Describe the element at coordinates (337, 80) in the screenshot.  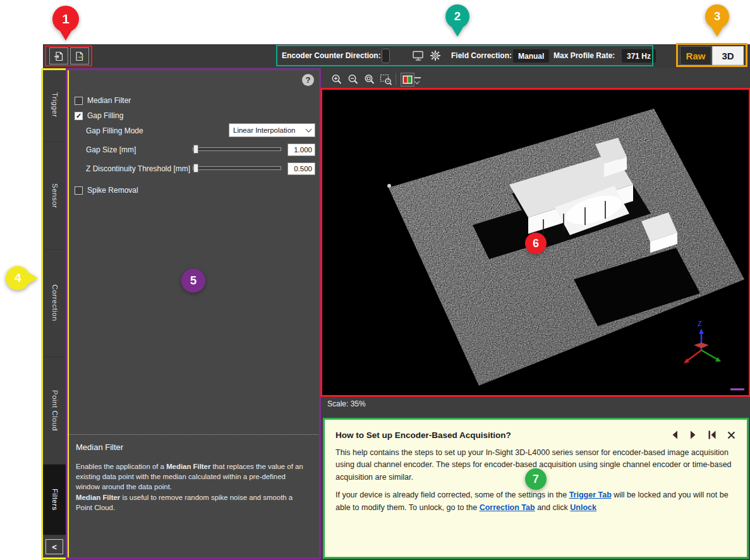
I see `zoom-in-button` at that location.